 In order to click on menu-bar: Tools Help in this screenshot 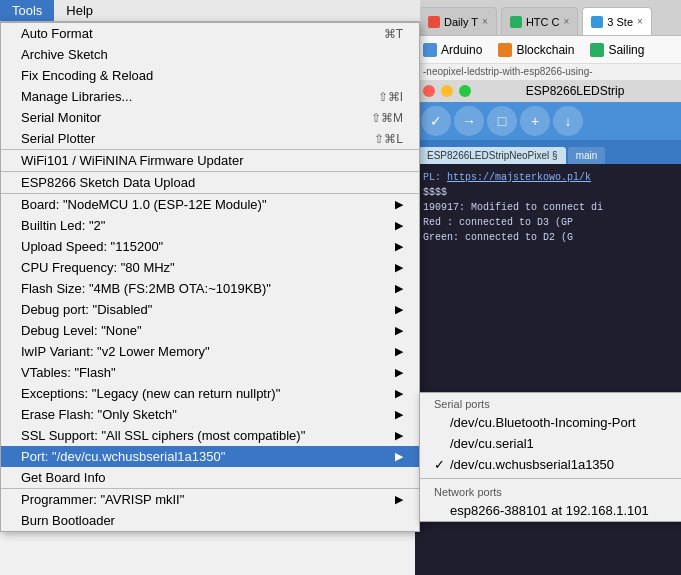, I will do `click(210, 11)`.